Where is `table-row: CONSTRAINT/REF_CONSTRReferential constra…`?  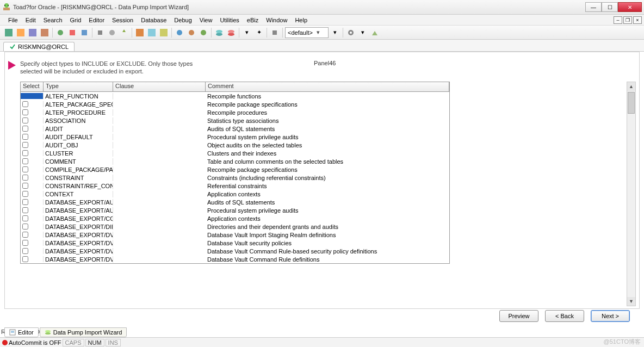 table-row: CONSTRAINT/REF_CONSTRReferential constra… is located at coordinates (235, 186).